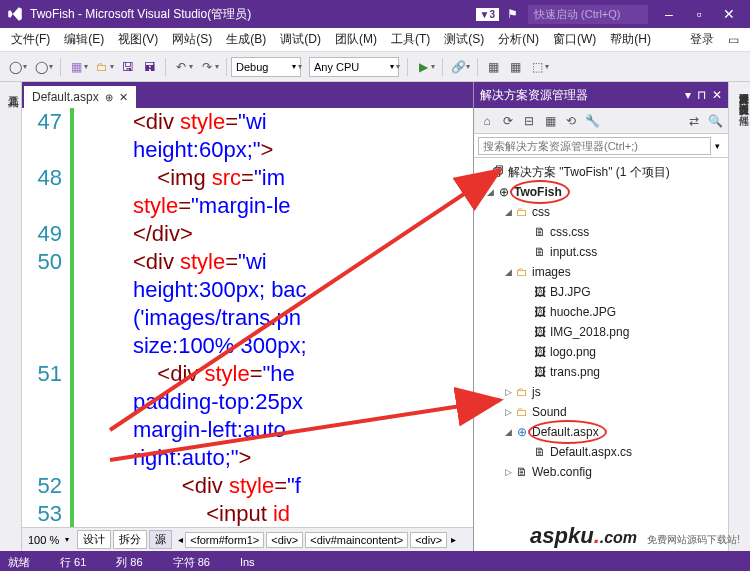  I want to click on solution-explorer-title: 解决方案资源管理器 ▾⊓✕, so click(601, 95).